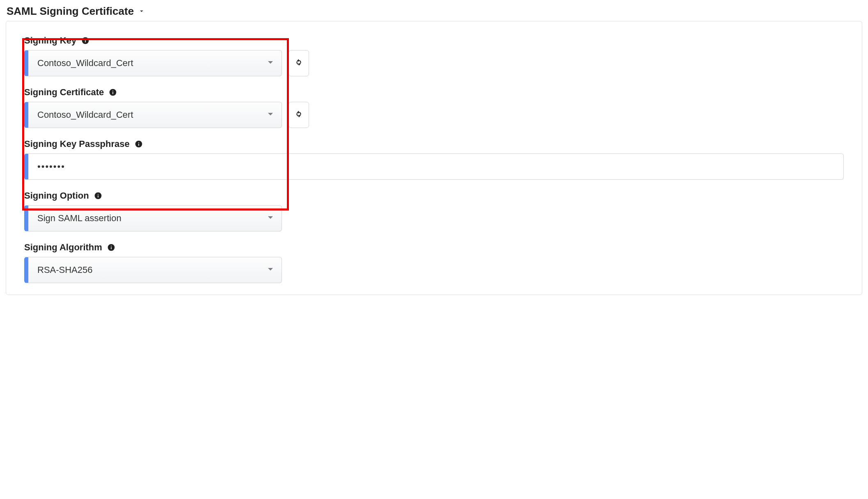  Describe the element at coordinates (77, 144) in the screenshot. I see `passphrase-label: Signing Key Passphrase` at that location.